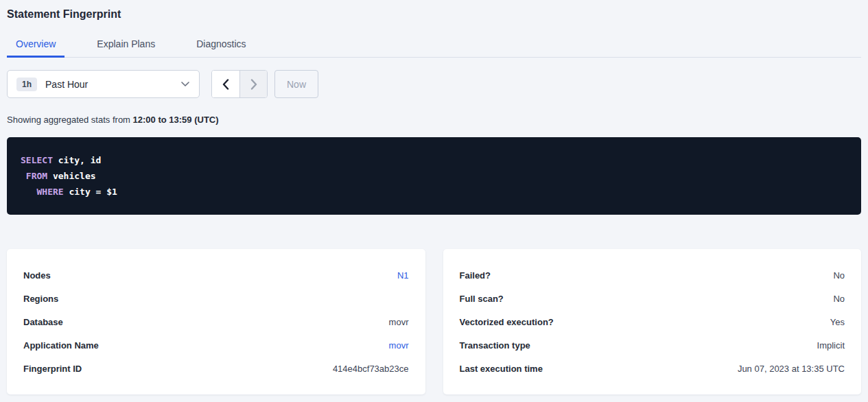 The image size is (868, 402). Describe the element at coordinates (253, 84) in the screenshot. I see `next-time-button` at that location.